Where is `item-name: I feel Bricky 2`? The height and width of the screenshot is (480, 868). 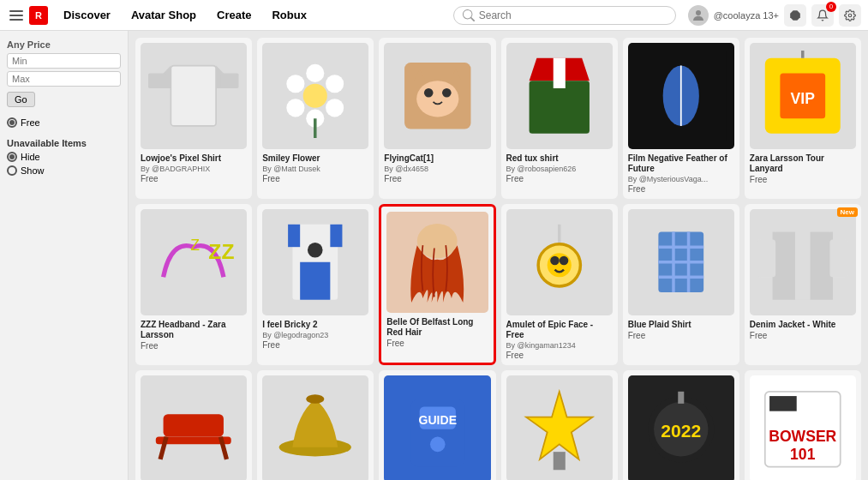
item-name: I feel Bricky 2 is located at coordinates (315, 325).